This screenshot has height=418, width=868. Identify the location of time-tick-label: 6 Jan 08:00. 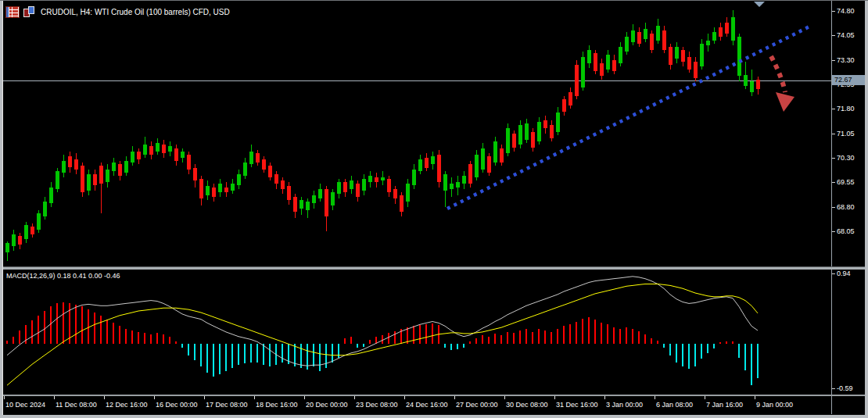
(674, 405).